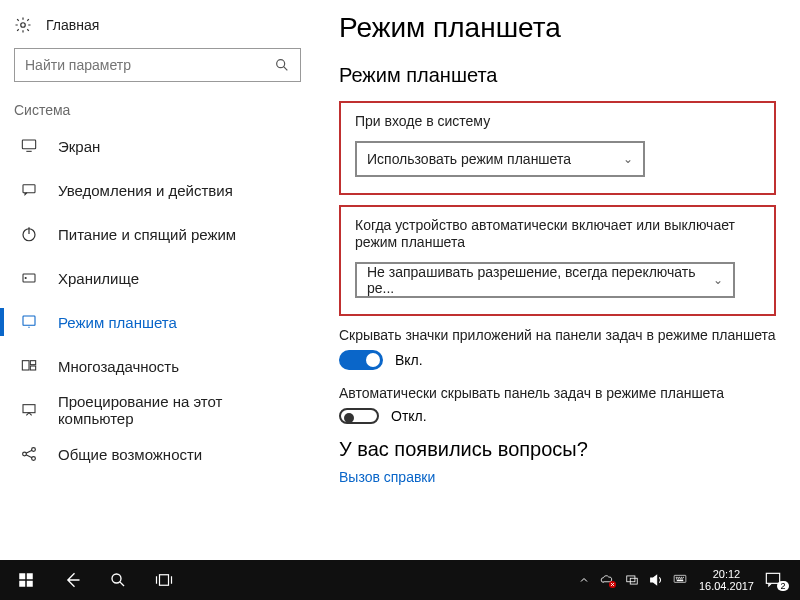 This screenshot has height=600, width=800. I want to click on notifications-button: 2, so click(779, 580).